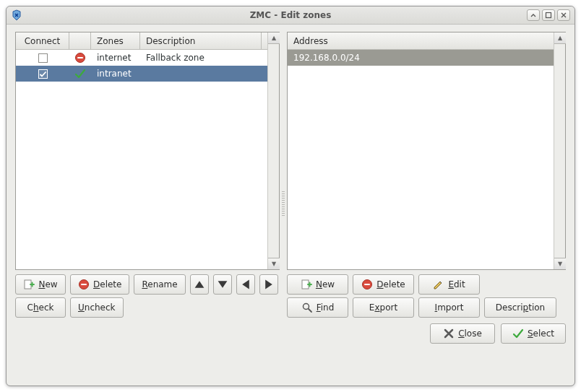 Image resolution: width=581 pixels, height=392 pixels. What do you see at coordinates (80, 41) in the screenshot?
I see `col-header-status` at bounding box center [80, 41].